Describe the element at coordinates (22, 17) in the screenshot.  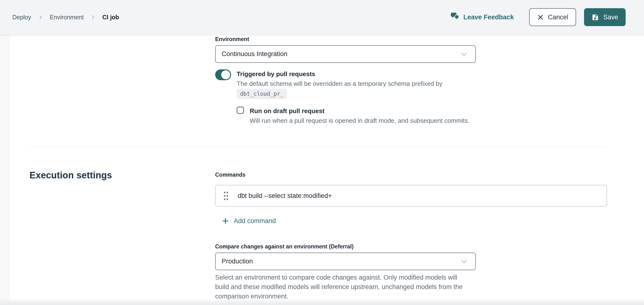
I see `breadcrumb-item-deploy: Deploy` at that location.